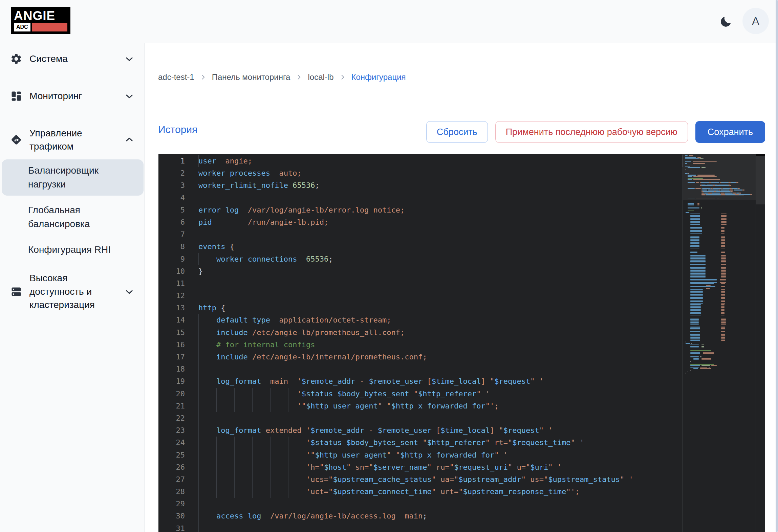  I want to click on sidebar-item-traffic-management: Управление трафиком, so click(72, 140).